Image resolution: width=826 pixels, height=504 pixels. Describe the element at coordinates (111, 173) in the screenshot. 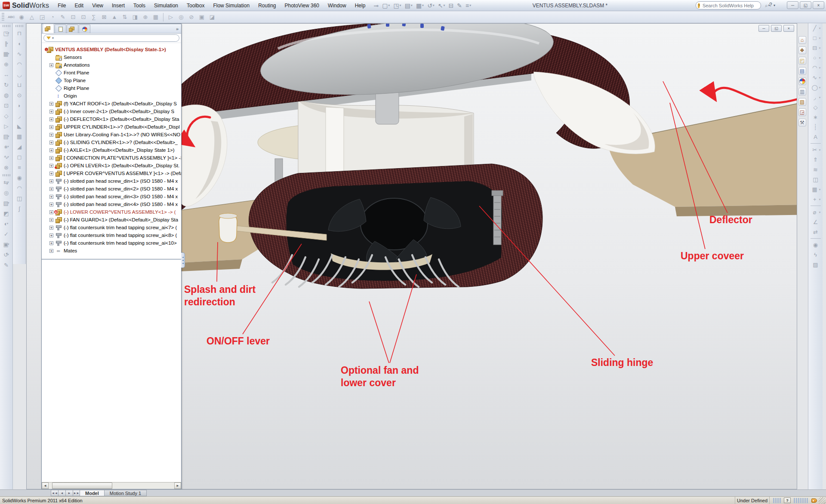

I see `tree-item-15: +[ UPPER COVER^VENTUS ASSEMBLY ]<1> -> (…` at that location.